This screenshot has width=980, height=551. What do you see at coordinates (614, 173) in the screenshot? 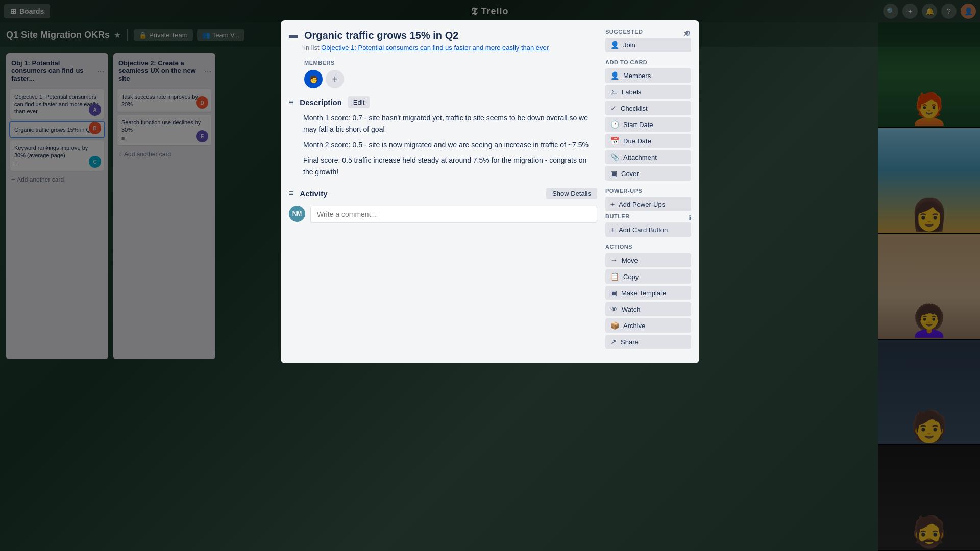
I see `cover-icon: ▣` at bounding box center [614, 173].